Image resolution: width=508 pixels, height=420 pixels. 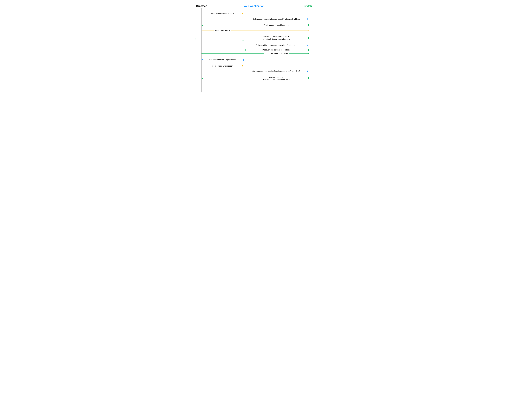 What do you see at coordinates (254, 47) in the screenshot?
I see `diagram-svg` at bounding box center [254, 47].